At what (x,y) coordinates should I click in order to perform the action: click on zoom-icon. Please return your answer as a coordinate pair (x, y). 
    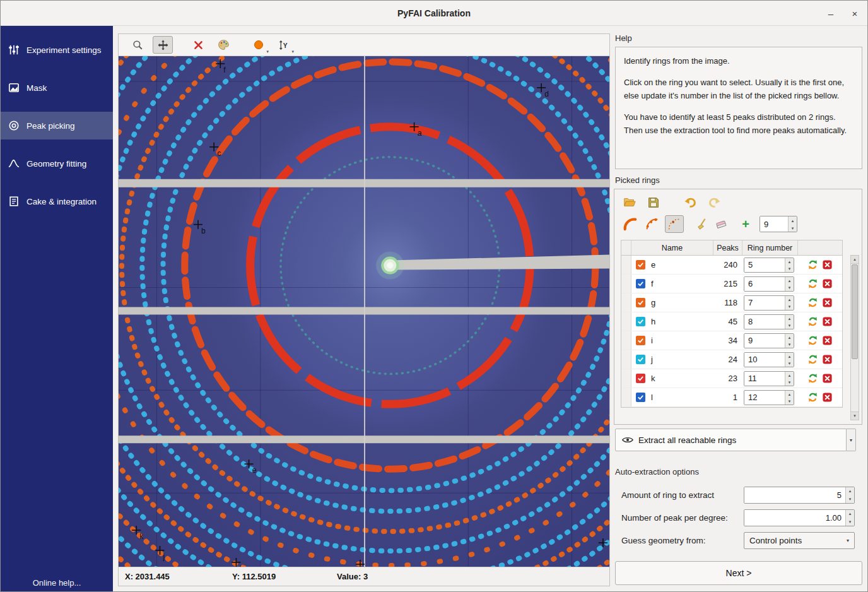
    Looking at the image, I should click on (138, 45).